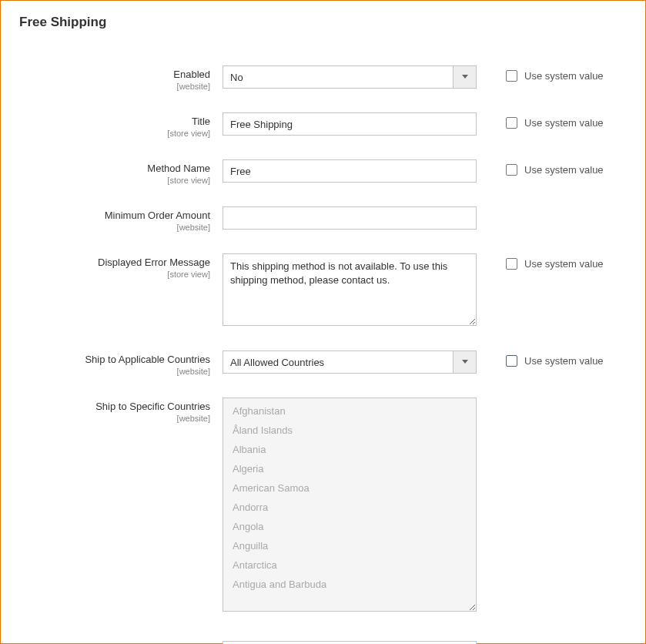  I want to click on scope-specific: website, so click(115, 418).